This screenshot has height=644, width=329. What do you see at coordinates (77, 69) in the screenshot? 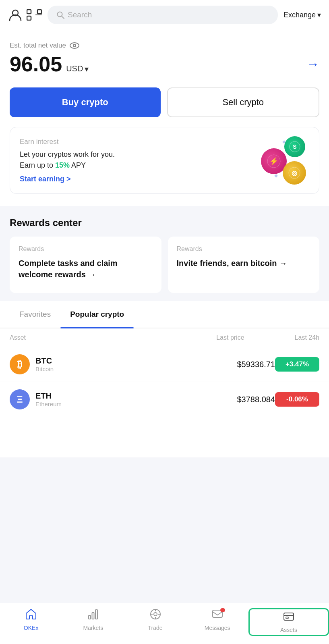
I see `currency-selector: USD ▾` at bounding box center [77, 69].